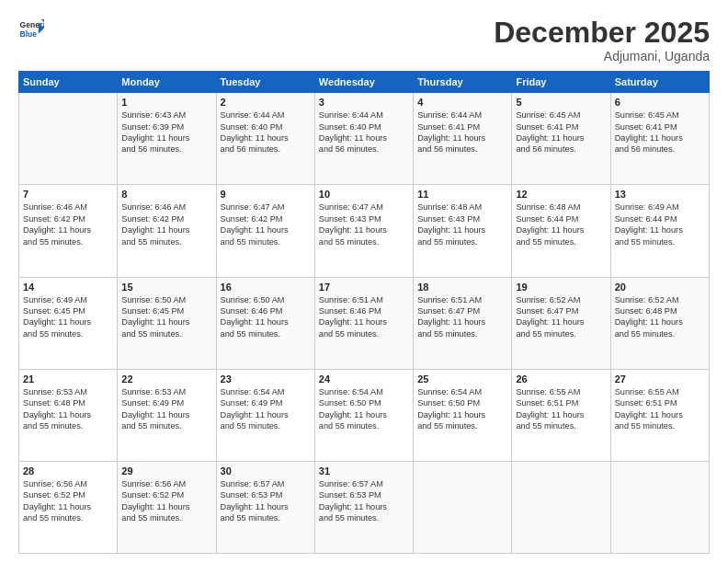 The image size is (728, 563). What do you see at coordinates (167, 415) in the screenshot?
I see `day-cell: 22Sunrise: 6:53 AM Sunset: 6:49 PM Dayli…` at bounding box center [167, 415].